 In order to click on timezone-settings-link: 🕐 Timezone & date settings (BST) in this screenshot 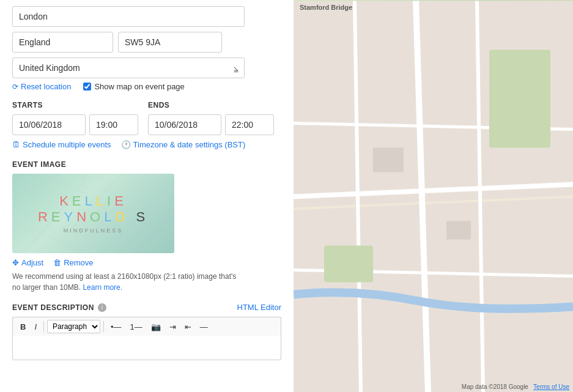, I will do `click(183, 144)`.